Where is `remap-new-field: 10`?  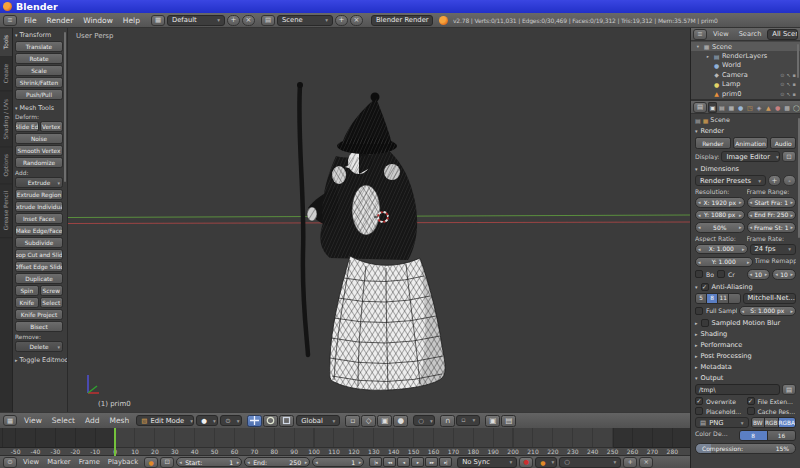 remap-new-field: 10 is located at coordinates (784, 274).